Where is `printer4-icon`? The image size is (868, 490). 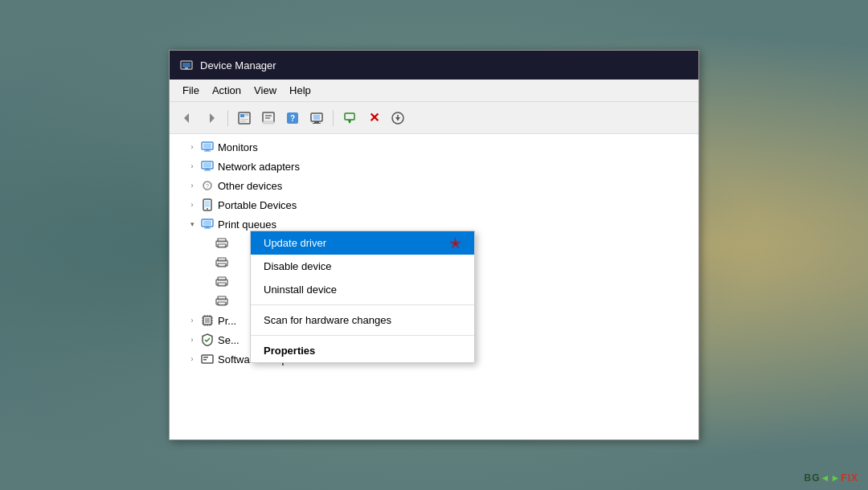 printer4-icon is located at coordinates (222, 301).